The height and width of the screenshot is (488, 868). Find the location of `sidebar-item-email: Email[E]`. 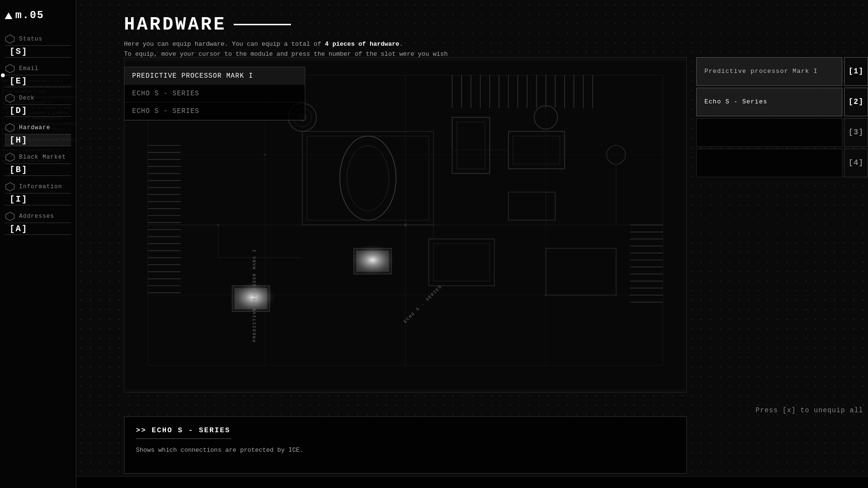

sidebar-item-email: Email[E] is located at coordinates (38, 75).